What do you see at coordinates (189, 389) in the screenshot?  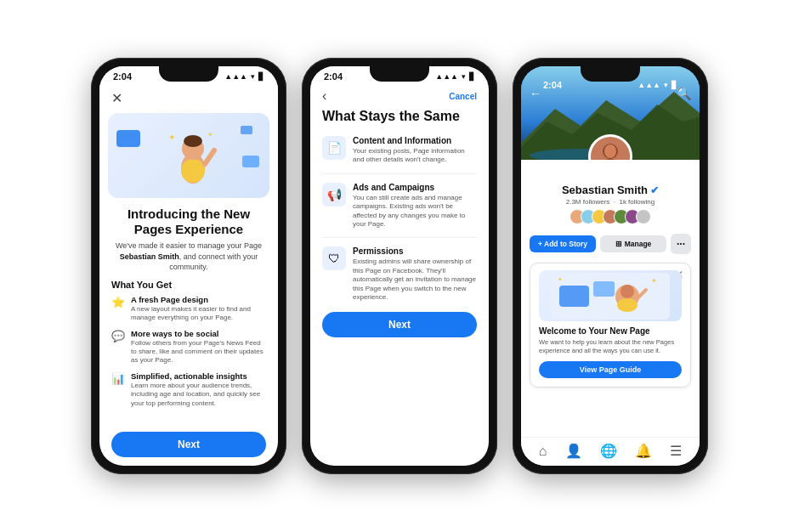 I see `feature-3: 📊 Simplified, actionable insights Learn …` at bounding box center [189, 389].